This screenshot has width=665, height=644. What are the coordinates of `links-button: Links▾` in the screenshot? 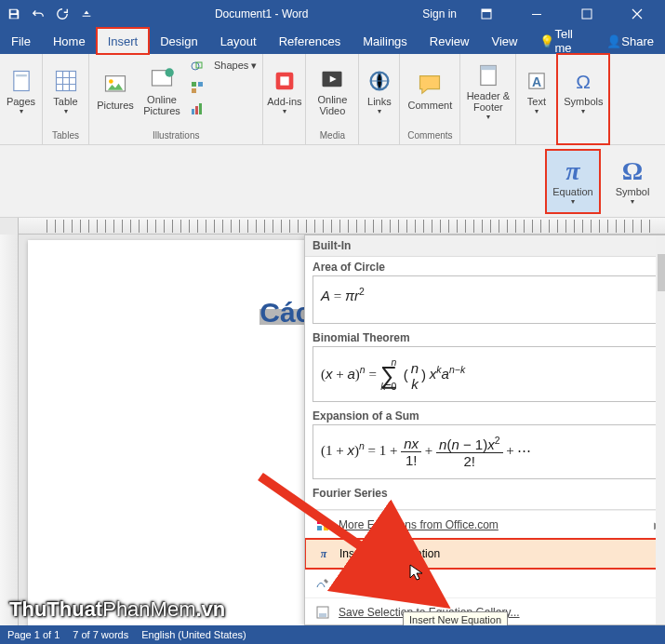 It's located at (379, 91).